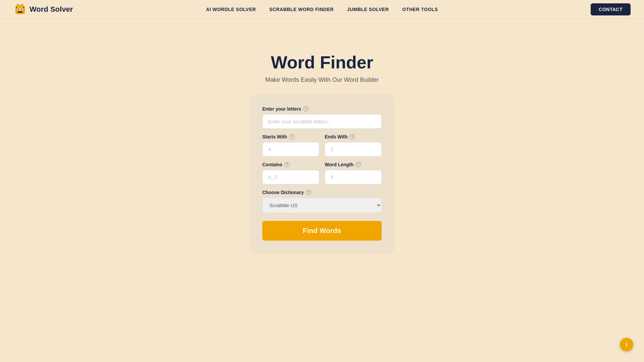  What do you see at coordinates (291, 165) in the screenshot?
I see `contains-label: Contains ?` at bounding box center [291, 165].